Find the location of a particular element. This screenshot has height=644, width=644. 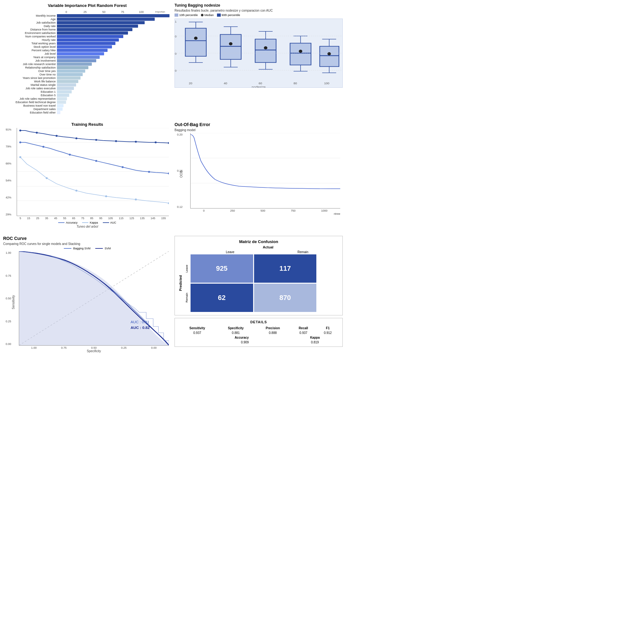

cell-fp: 117 is located at coordinates (285, 269).